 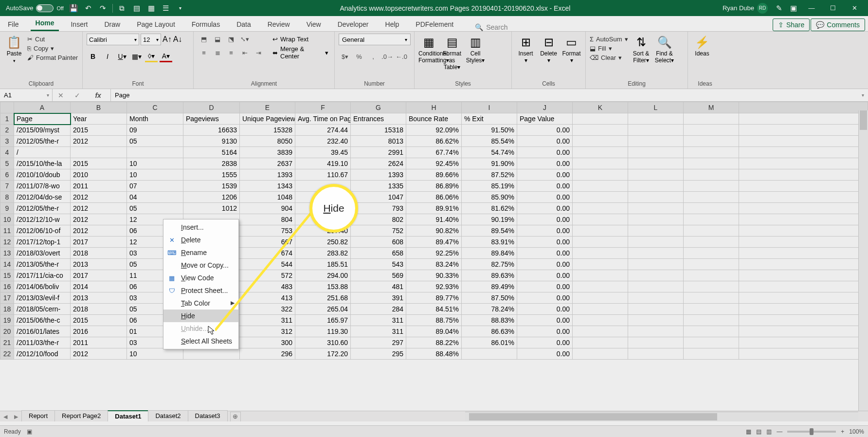 I want to click on enter-formula-icon: ✓, so click(x=77, y=95).